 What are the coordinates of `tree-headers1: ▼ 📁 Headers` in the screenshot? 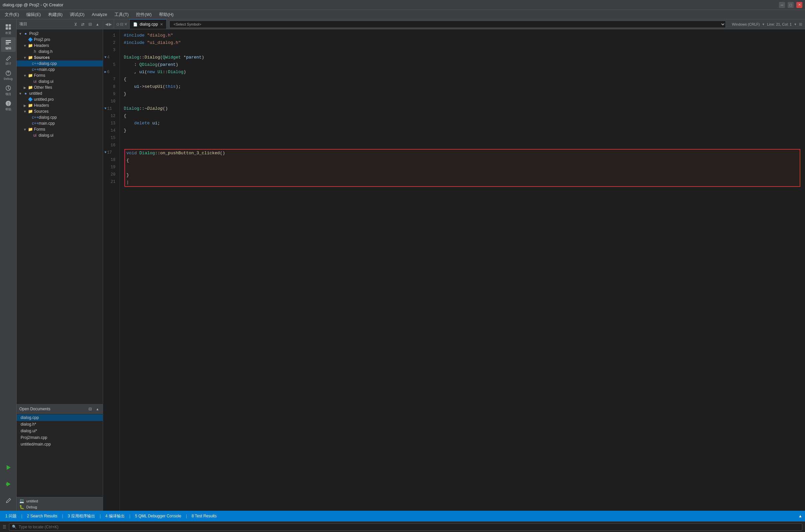 It's located at (60, 45).